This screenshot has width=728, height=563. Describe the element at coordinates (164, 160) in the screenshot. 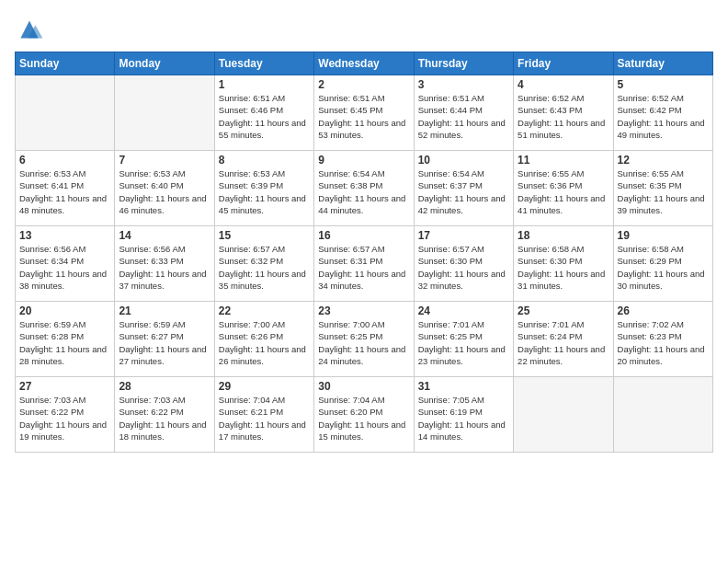

I see `day-number: 7` at that location.